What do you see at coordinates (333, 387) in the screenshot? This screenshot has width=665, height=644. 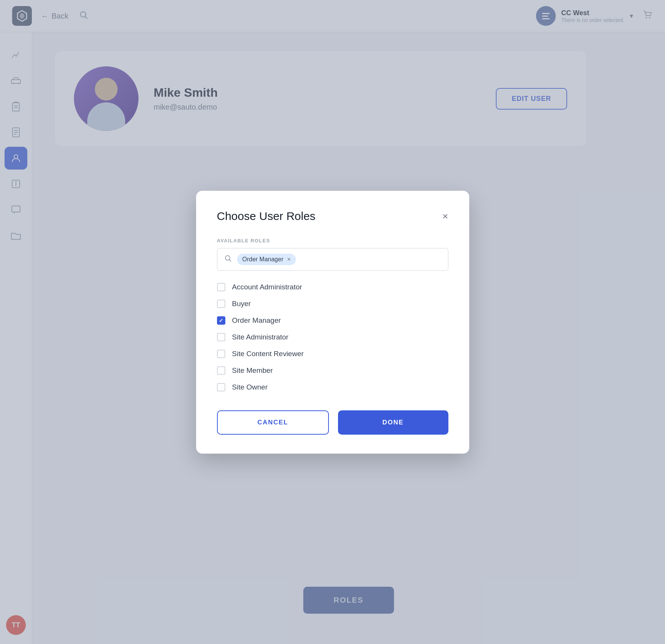 I see `role-item-site-owner: Site Owner` at bounding box center [333, 387].